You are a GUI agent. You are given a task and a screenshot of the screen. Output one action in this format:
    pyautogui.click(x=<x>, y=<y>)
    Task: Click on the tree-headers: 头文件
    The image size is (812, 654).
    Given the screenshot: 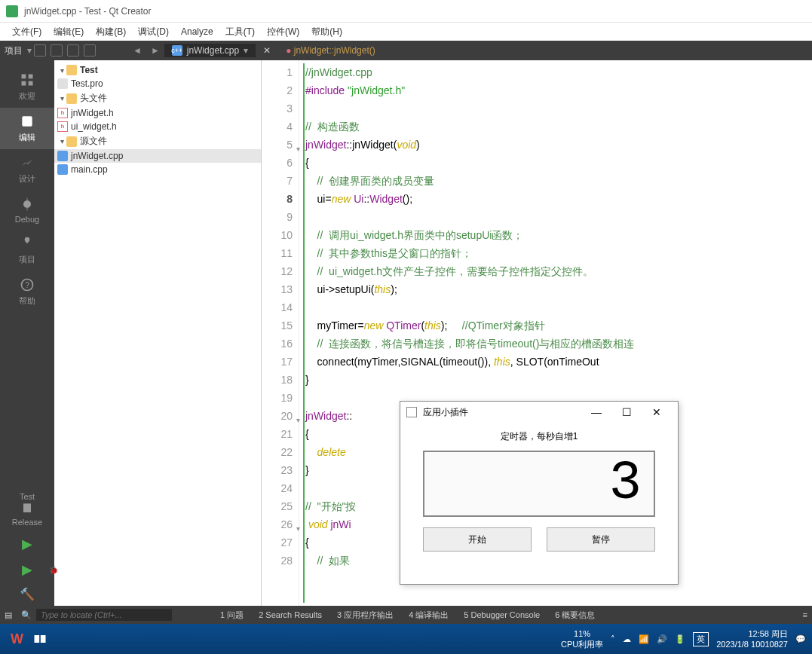 What is the action you would take?
    pyautogui.click(x=93, y=98)
    